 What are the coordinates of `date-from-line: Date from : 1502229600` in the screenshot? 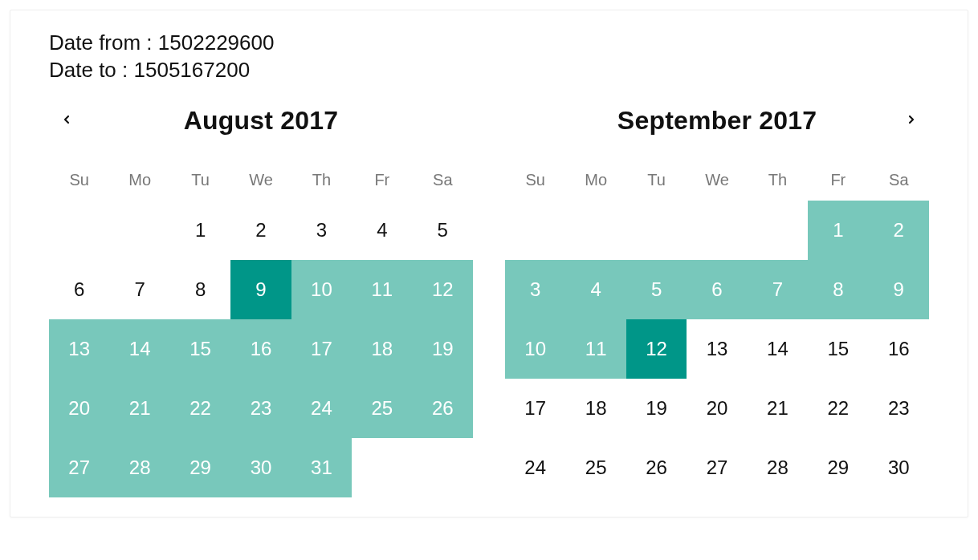 It's located at (500, 43).